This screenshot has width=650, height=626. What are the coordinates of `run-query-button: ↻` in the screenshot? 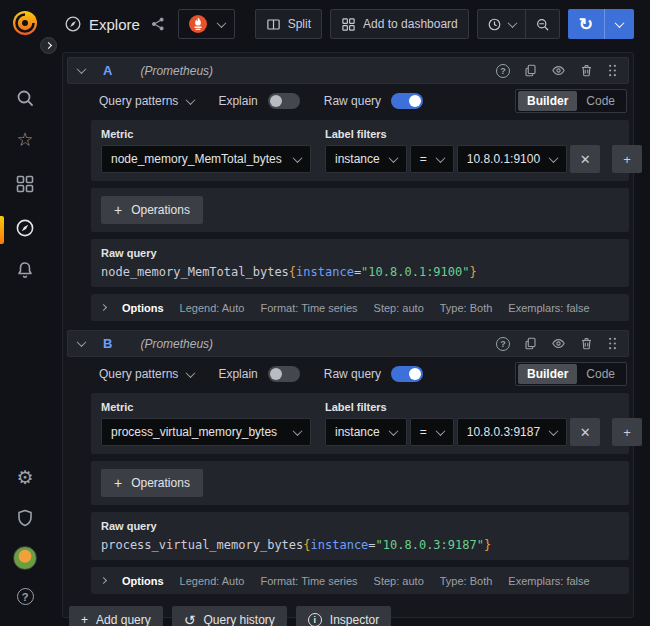 It's located at (586, 24).